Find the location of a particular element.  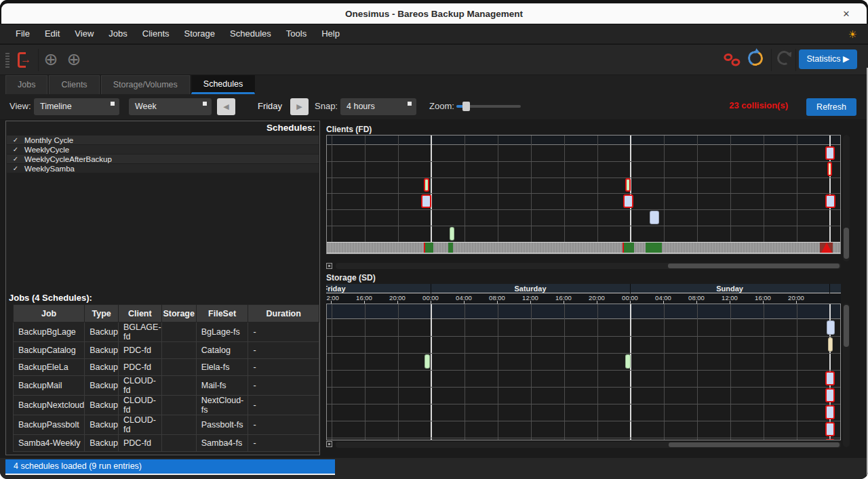

table-row: BackupBgLageBackupBGLAGE-fdBgLage-fs- is located at coordinates (167, 332).